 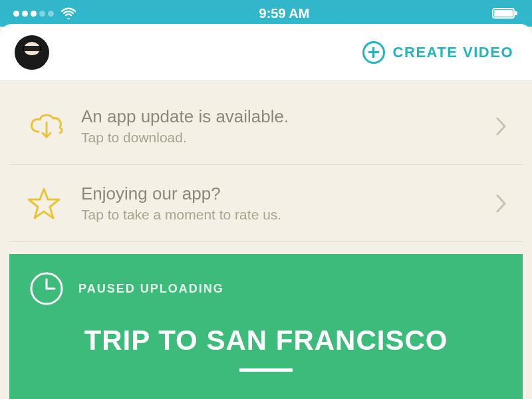 What do you see at coordinates (285, 13) in the screenshot?
I see `status-time: 9:59 AM` at bounding box center [285, 13].